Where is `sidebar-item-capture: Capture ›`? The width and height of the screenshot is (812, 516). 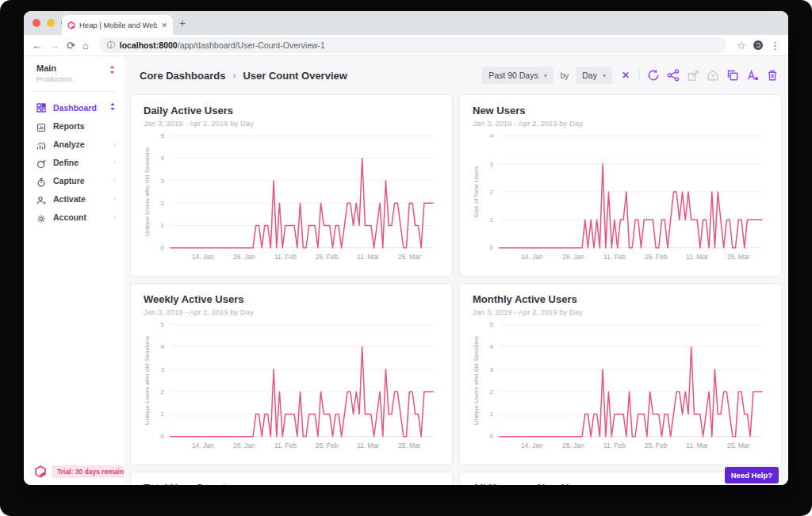 sidebar-item-capture: Capture › is located at coordinates (74, 181).